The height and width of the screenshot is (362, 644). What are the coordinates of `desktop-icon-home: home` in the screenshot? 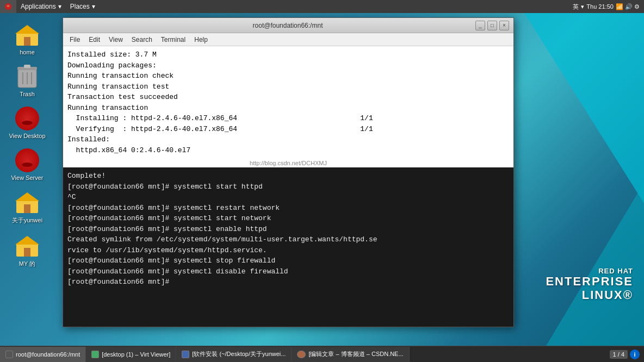 It's located at (27, 39).